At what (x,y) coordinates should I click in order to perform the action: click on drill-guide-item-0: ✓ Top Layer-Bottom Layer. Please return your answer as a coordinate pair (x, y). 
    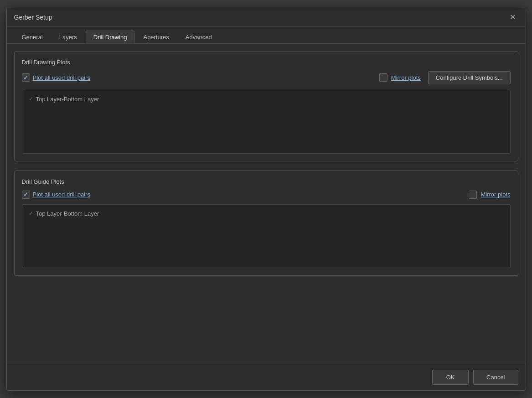
    Looking at the image, I should click on (266, 213).